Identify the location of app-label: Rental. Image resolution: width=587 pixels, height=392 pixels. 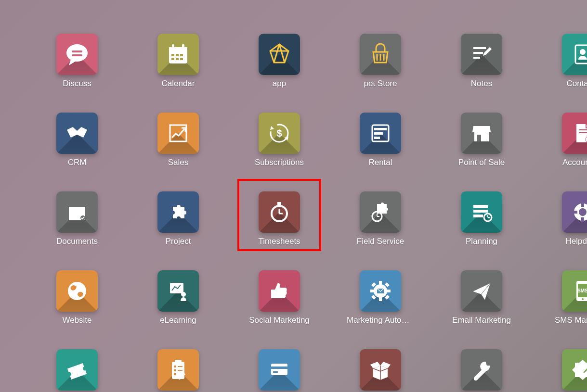
(380, 163).